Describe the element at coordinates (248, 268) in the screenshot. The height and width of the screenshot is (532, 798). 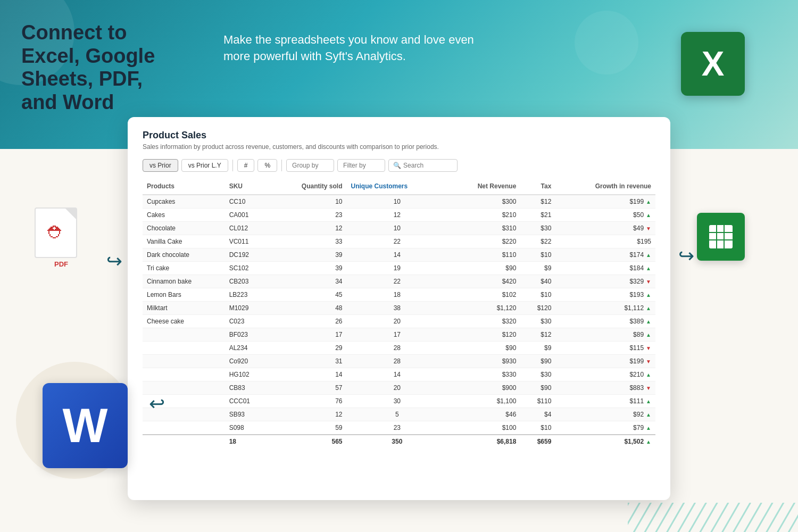
I see `cell-sku: SC102` at that location.